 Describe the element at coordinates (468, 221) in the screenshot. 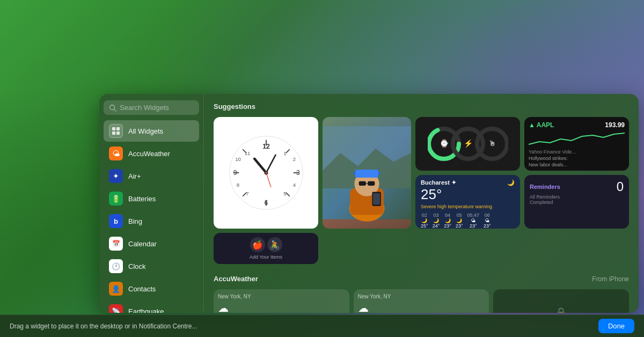

I see `weather-forecast: 02 🌙 25° 03 🌙 24° 04 🌙 23°` at that location.